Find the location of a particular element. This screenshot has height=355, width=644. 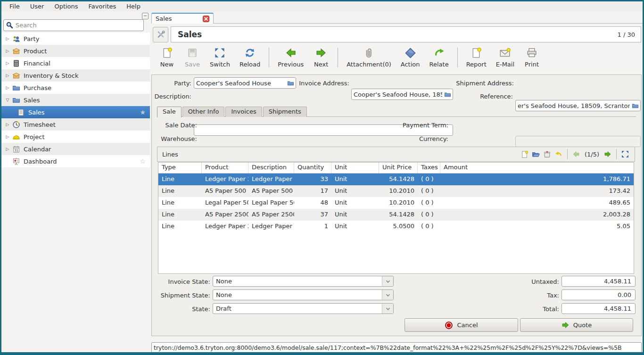

reference-field is located at coordinates (578, 141).